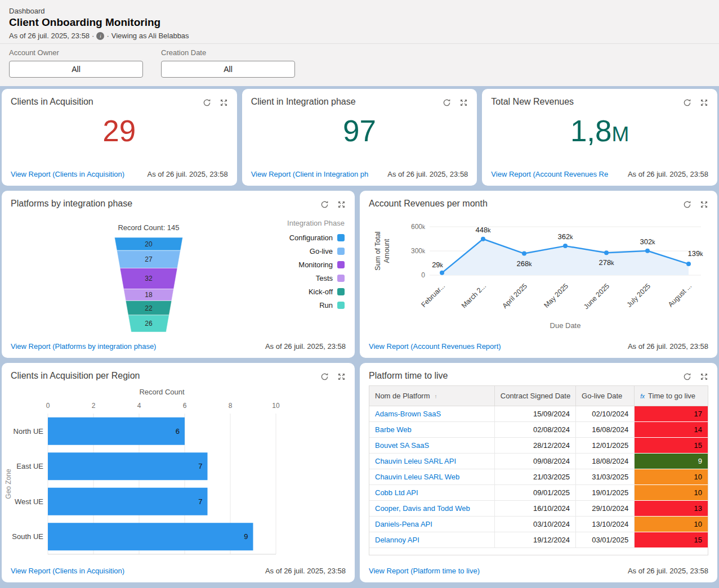  Describe the element at coordinates (671, 396) in the screenshot. I see `column-header-time-to-go-live: fxTime to go live` at that location.